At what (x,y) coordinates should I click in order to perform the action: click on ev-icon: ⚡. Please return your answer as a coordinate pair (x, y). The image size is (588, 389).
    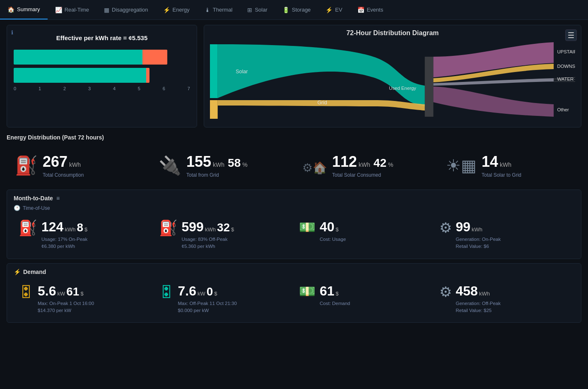
    Looking at the image, I should click on (329, 10).